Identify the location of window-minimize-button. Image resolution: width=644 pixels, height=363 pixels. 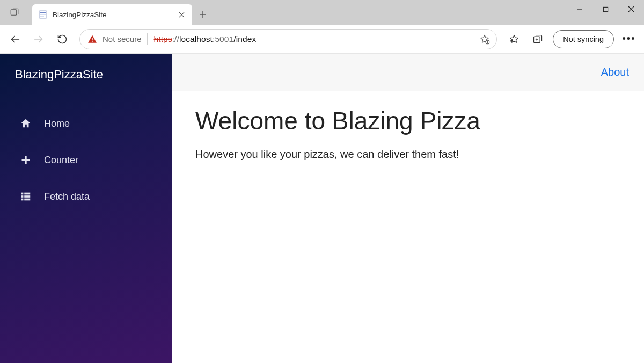
(580, 9).